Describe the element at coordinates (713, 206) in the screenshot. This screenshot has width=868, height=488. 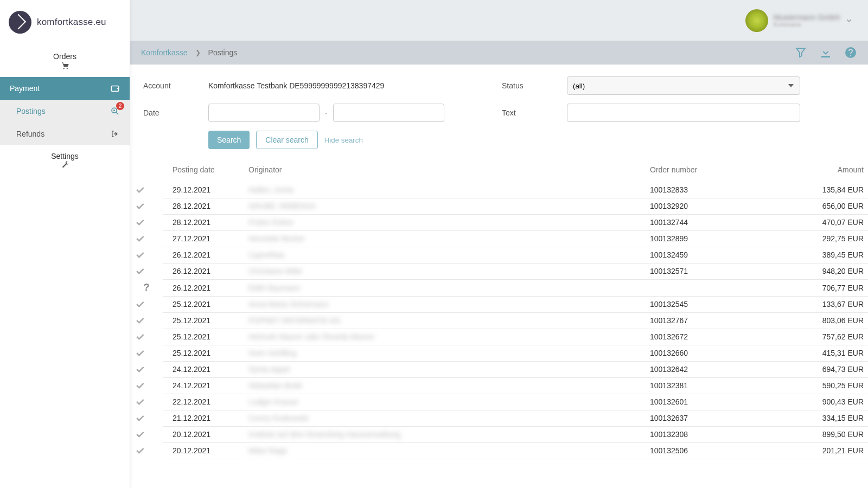
I see `row-order: 100132920` at that location.